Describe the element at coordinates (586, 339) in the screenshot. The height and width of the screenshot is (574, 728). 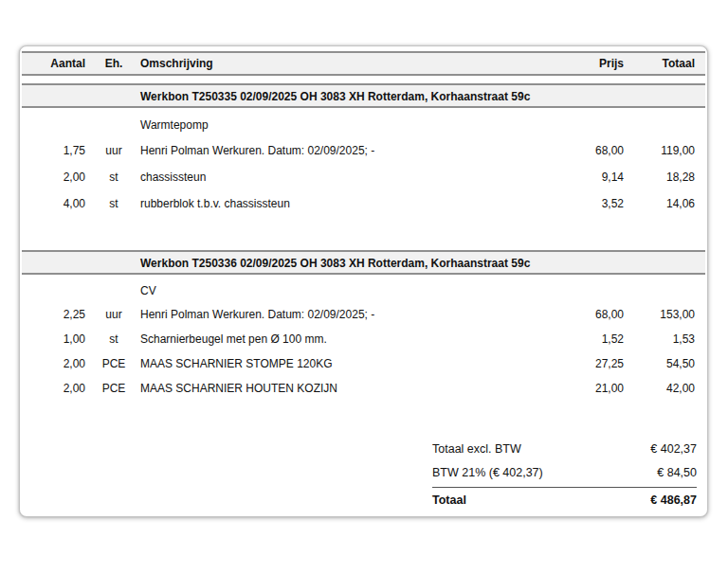
I see `cell-prijs: 1,52` at that location.